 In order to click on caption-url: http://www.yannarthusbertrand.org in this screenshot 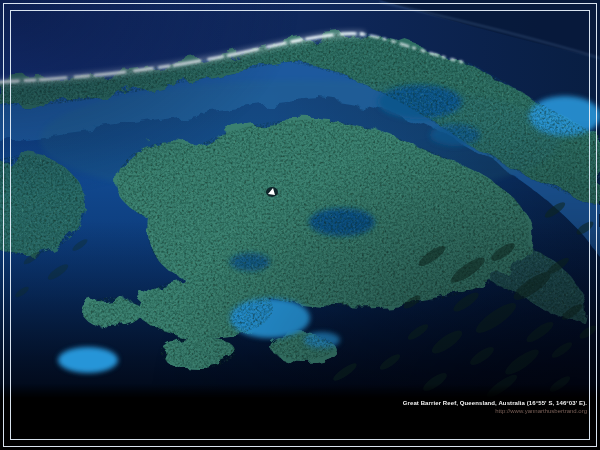, I will do `click(495, 412)`.